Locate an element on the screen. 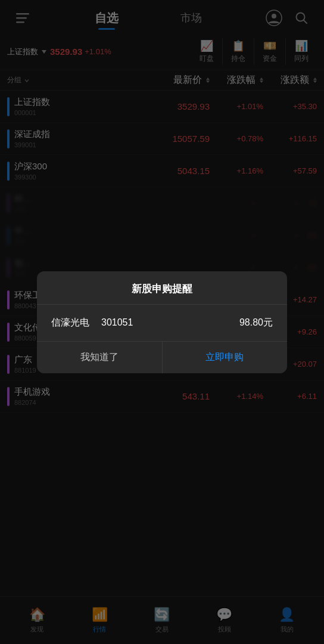 The width and height of the screenshot is (324, 644). modal-price: 98.80元 is located at coordinates (256, 323).